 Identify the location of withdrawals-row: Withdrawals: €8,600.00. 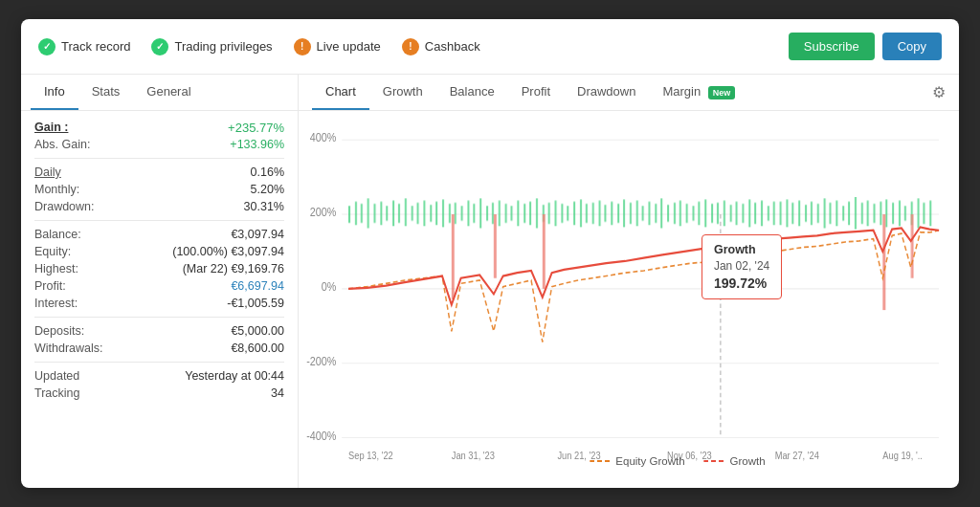
(159, 348).